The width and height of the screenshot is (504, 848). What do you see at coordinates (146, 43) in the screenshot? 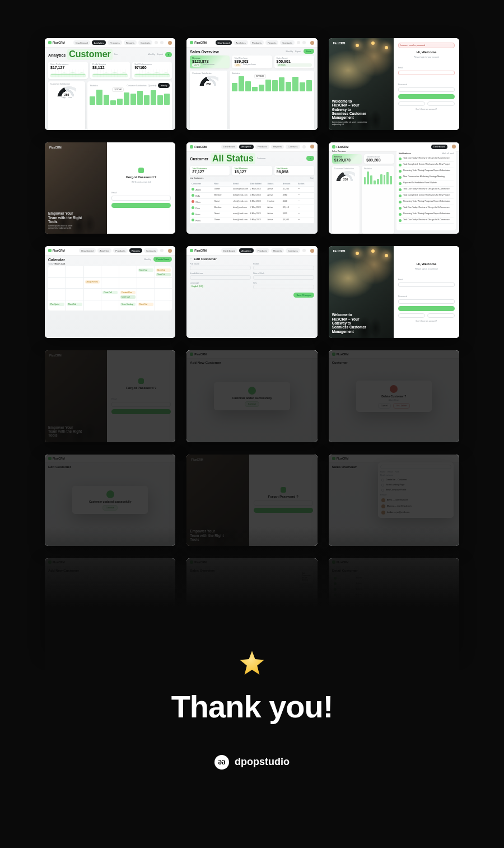
I see `nav-contacts: Contacts` at bounding box center [146, 43].